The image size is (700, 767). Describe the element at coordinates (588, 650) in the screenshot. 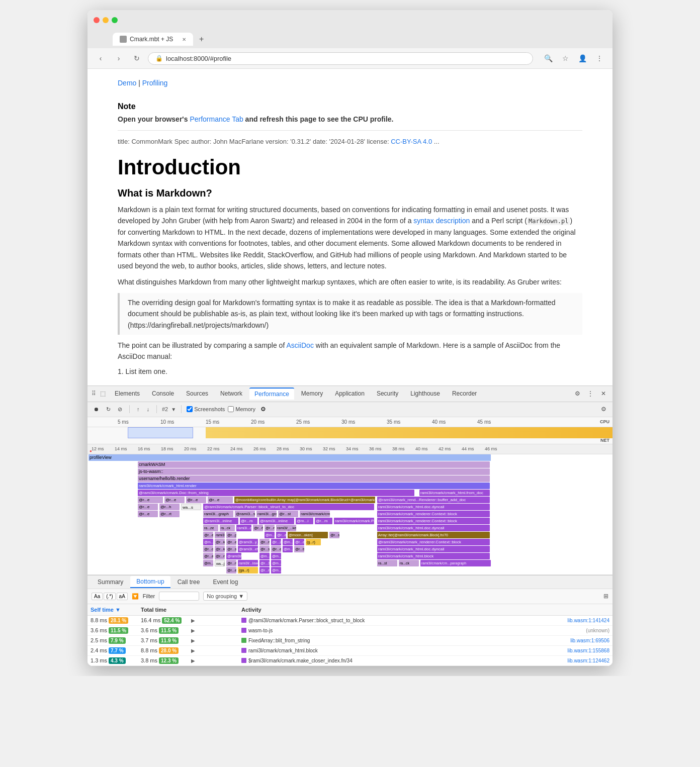

I see `activity-link-4: lib.wasm:1:155868` at that location.